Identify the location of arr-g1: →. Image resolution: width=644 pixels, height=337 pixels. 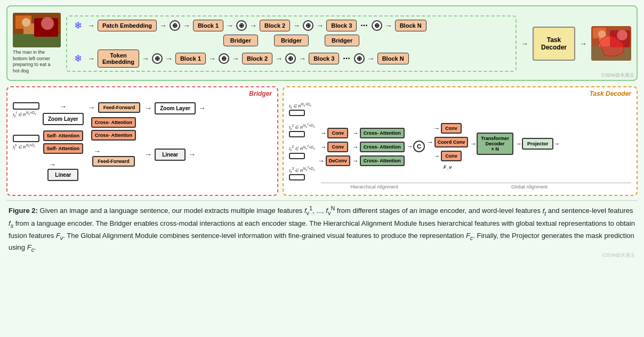
(437, 128).